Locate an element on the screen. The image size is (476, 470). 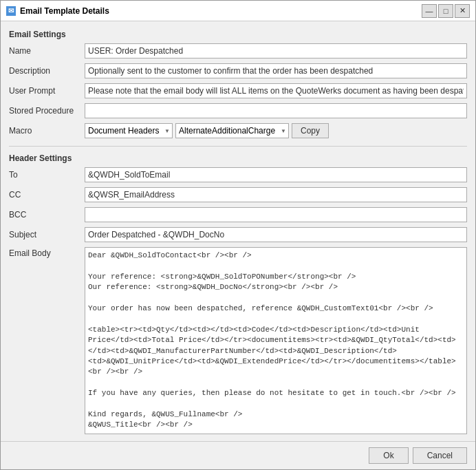
subject-input is located at coordinates (276, 235).